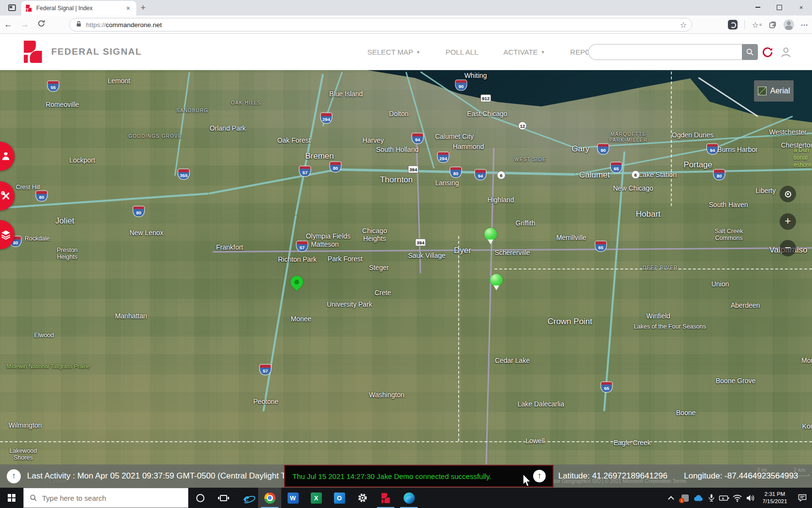 This screenshot has height=508, width=812. Describe the element at coordinates (12, 8) in the screenshot. I see `tab-actions-button` at that location.